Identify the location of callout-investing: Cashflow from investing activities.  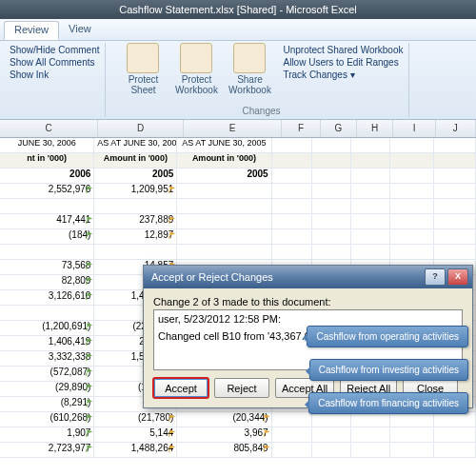
(388, 369).